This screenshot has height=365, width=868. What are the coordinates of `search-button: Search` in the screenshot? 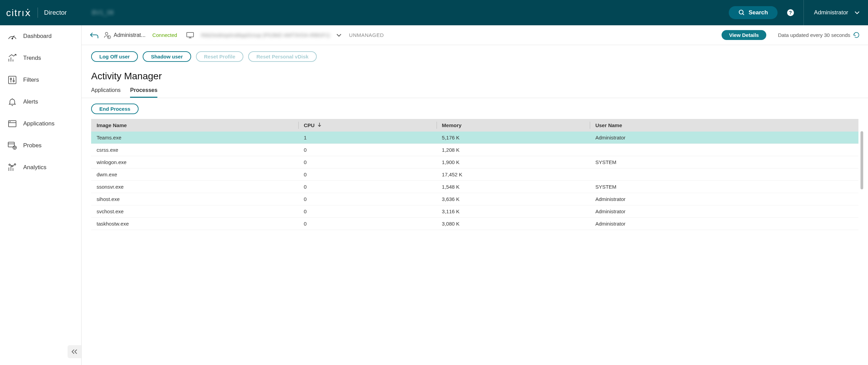 It's located at (753, 13).